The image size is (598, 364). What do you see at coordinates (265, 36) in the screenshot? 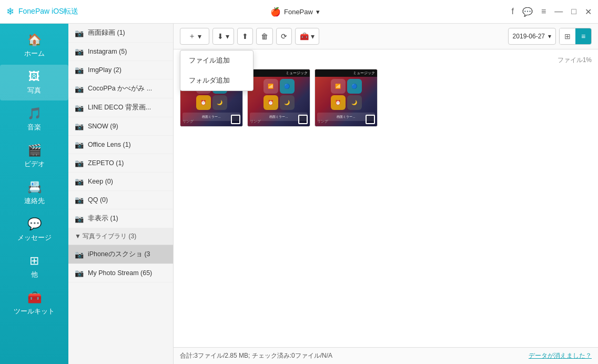
I see `delete-button: 🗑` at bounding box center [265, 36].